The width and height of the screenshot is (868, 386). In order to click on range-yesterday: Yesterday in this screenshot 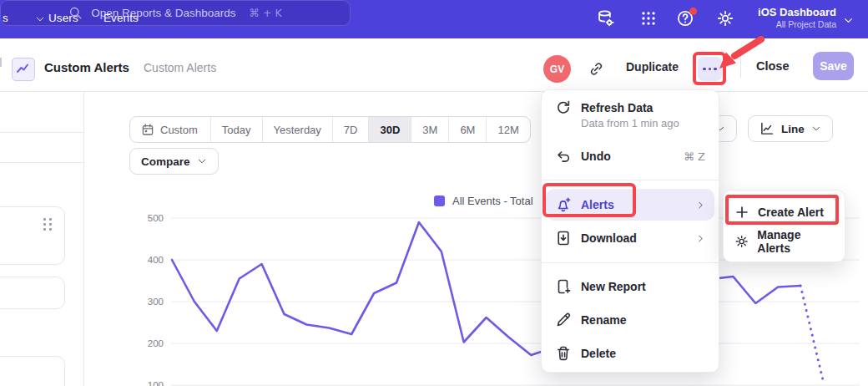, I will do `click(297, 130)`.